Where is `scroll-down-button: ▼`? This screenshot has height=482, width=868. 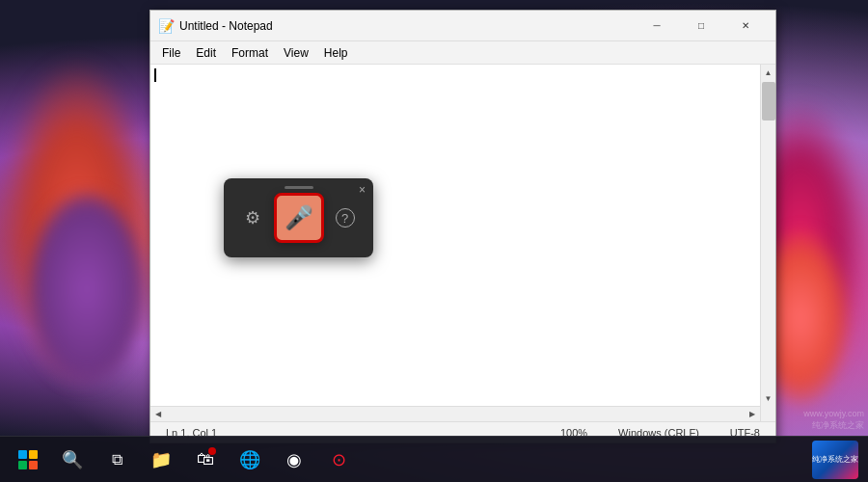
scroll-down-button: ▼ is located at coordinates (769, 398).